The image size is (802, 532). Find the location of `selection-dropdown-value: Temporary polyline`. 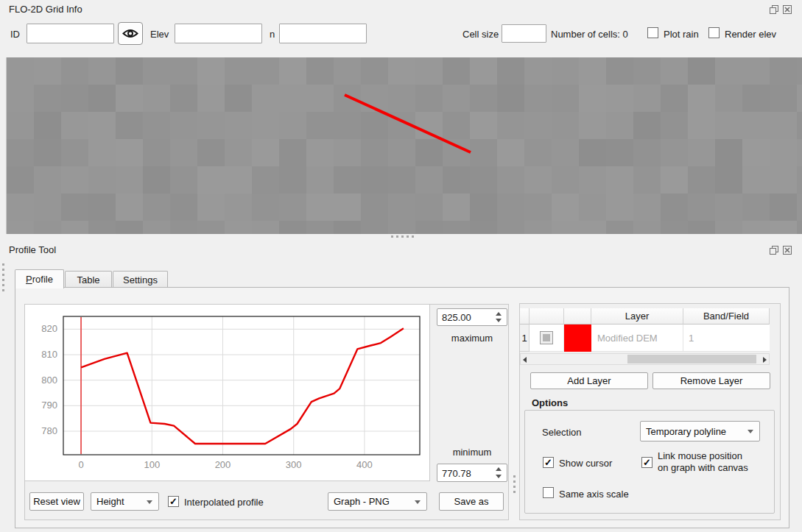

selection-dropdown-value: Temporary polyline is located at coordinates (686, 431).